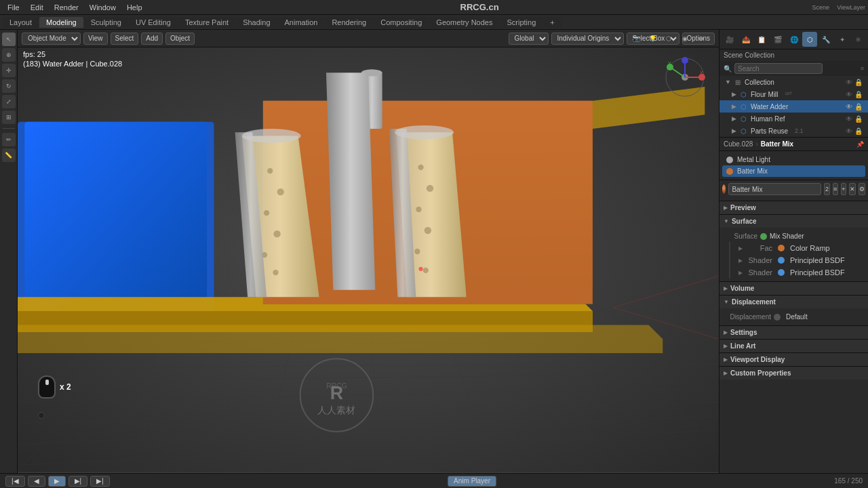  What do you see at coordinates (9, 117) in the screenshot?
I see `tool-transform: ⊞` at bounding box center [9, 117].